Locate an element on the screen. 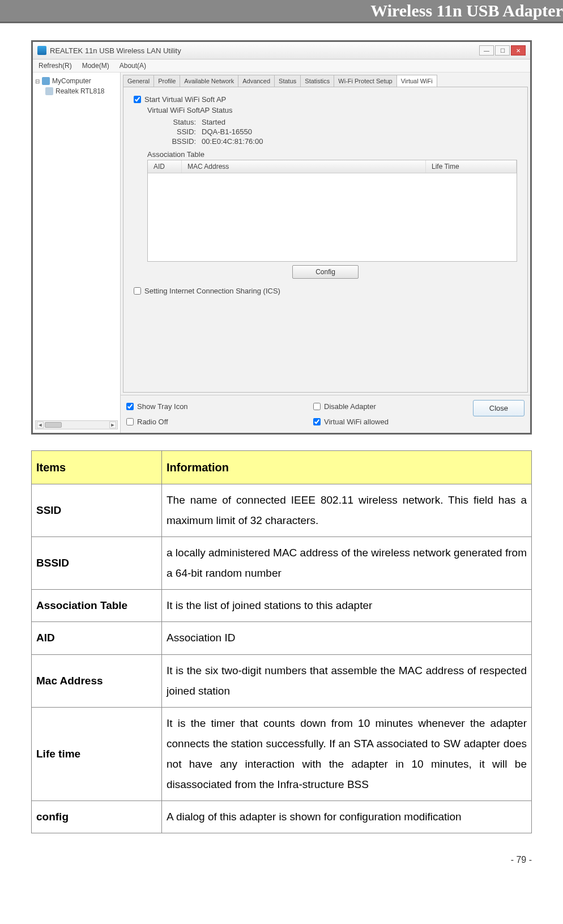 This screenshot has height=924, width=563. menu-about: About(A) is located at coordinates (133, 66).